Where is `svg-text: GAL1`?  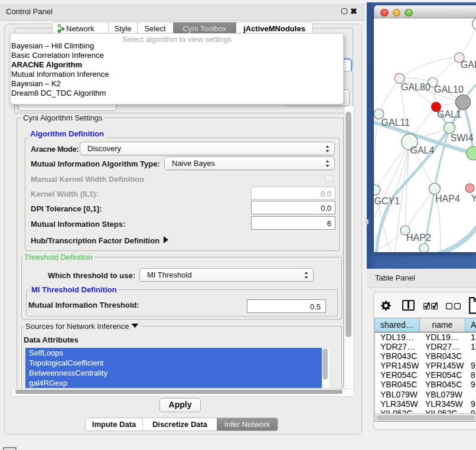
svg-text: GAL1 is located at coordinates (449, 115).